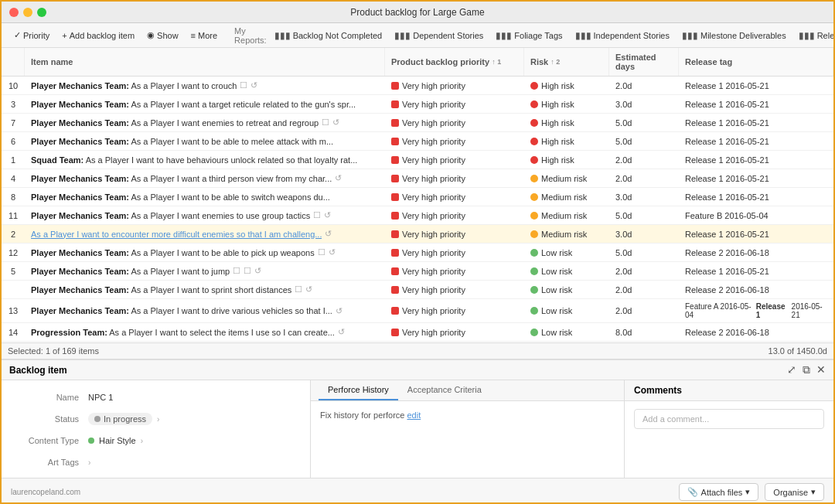  I want to click on row-days: 8.0d, so click(644, 332).